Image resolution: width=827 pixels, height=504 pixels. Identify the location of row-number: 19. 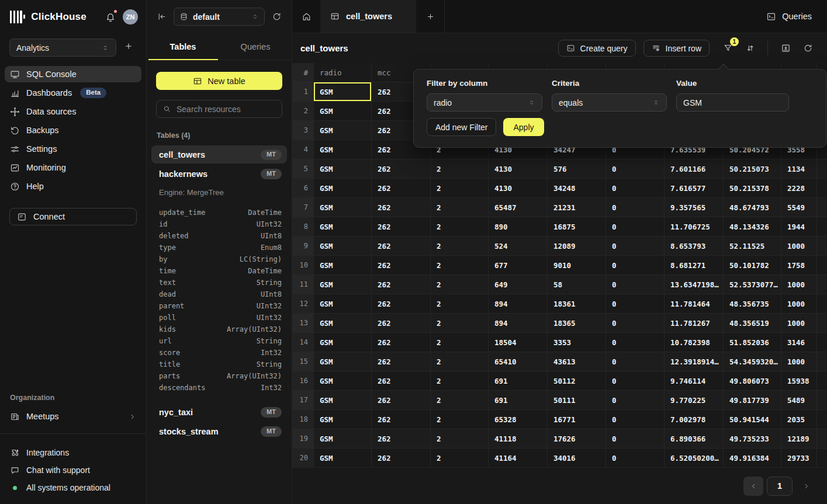
(303, 439).